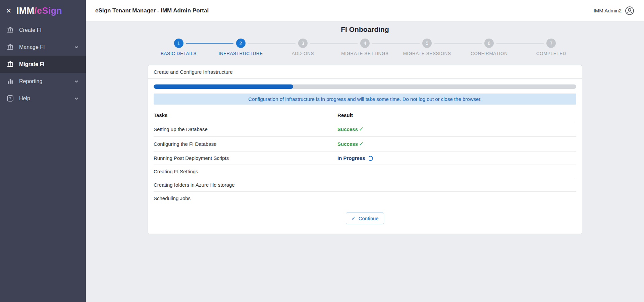 This screenshot has width=644, height=302. Describe the element at coordinates (365, 47) in the screenshot. I see `stepper: 1 BASIC DETAILS 2 INFRASTRUCTURE 3 ADD-O…` at that location.